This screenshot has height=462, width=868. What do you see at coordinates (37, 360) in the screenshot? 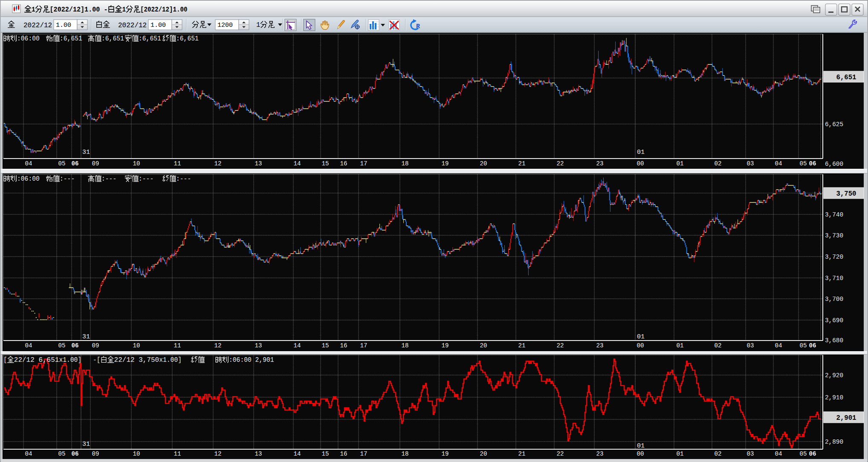
I see `svg-text: 22/12 6,651` at bounding box center [37, 360].